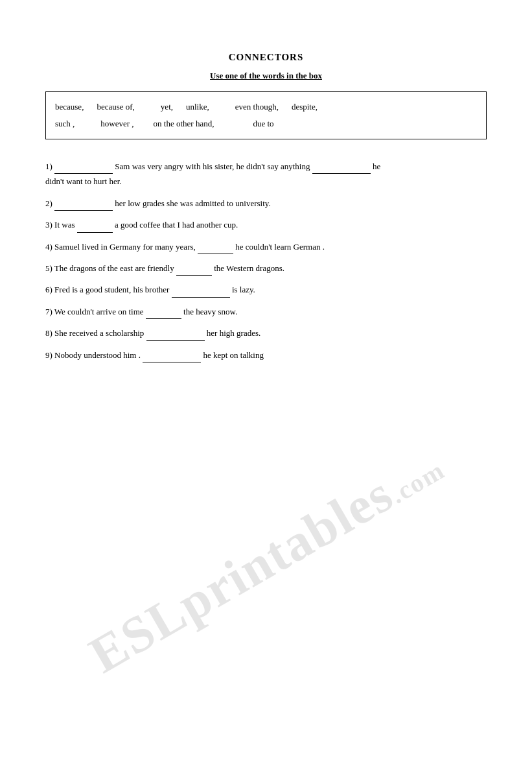  I want to click on ex2-text1: her low grades she was admitted to unive…, so click(192, 204).